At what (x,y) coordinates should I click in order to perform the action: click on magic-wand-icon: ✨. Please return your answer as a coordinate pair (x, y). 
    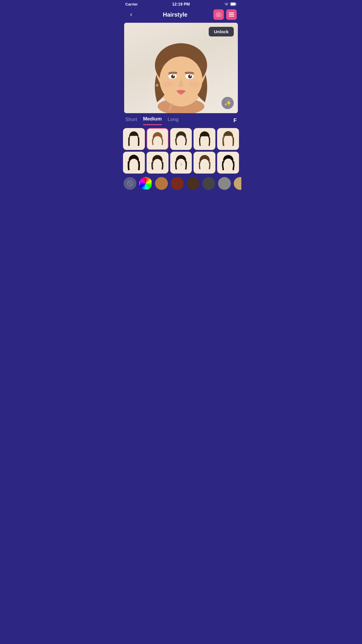
    Looking at the image, I should click on (228, 103).